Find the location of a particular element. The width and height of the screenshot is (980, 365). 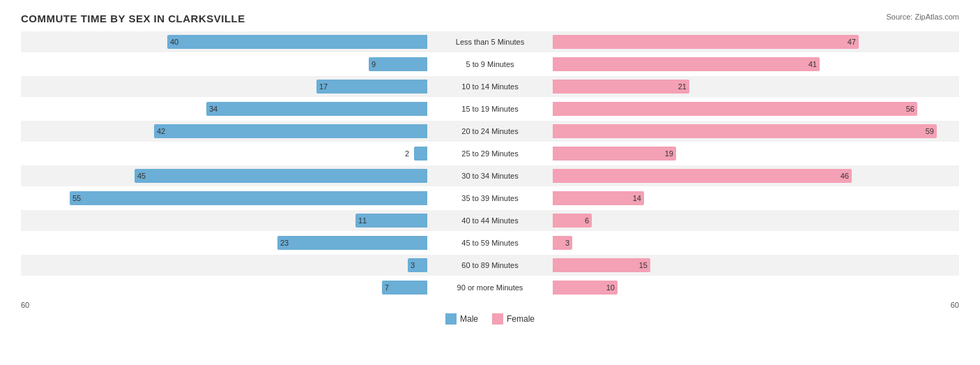

female-bar: 21 is located at coordinates (621, 87).